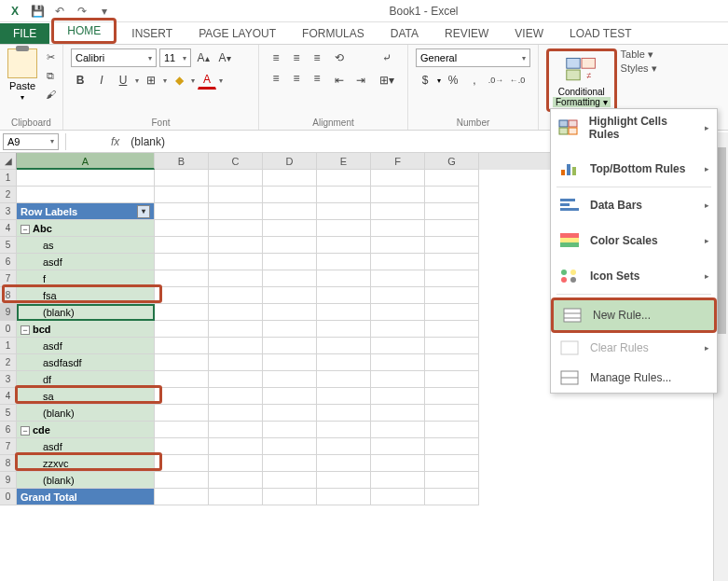 This screenshot has width=728, height=581. I want to click on format-as-table-button: Table ▾, so click(639, 54).